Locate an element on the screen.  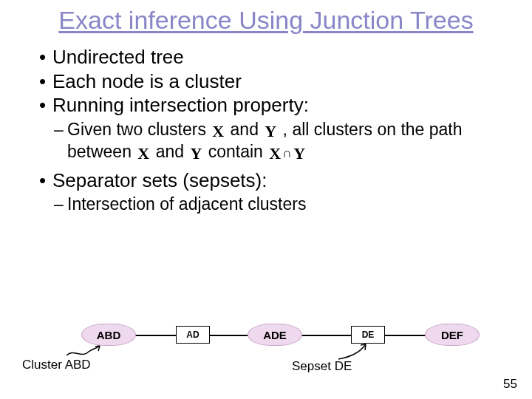
bullet-2: Each node is a cluster is located at coordinates (273, 81).